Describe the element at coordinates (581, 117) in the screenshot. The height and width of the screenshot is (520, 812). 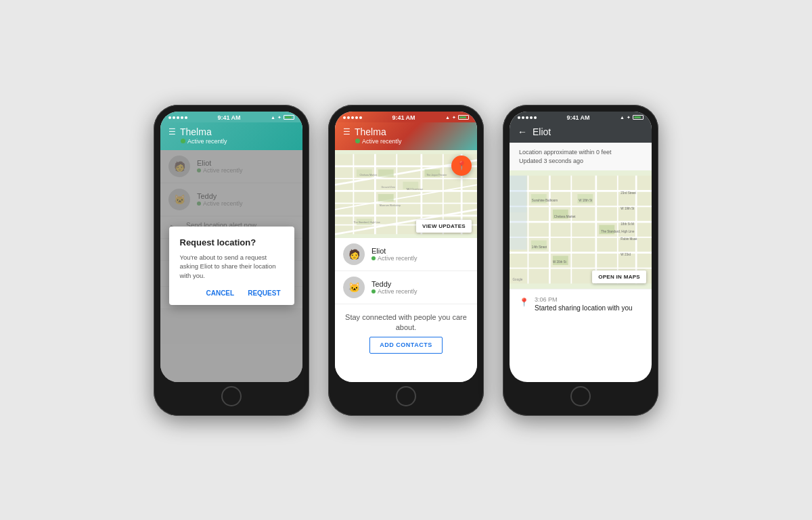
I see `phone-3-status-bar: 9:41 AM ▲ ✦` at that location.